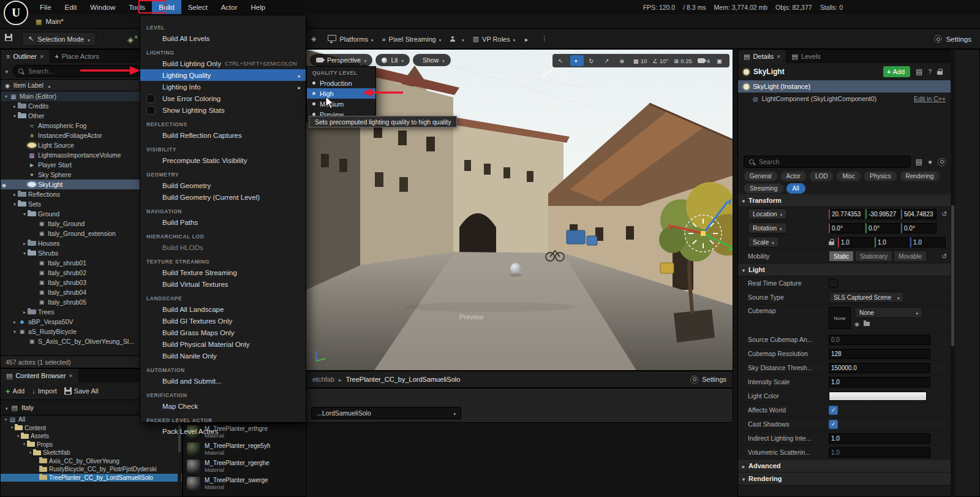  I want to click on checkbox, so click(151, 110).